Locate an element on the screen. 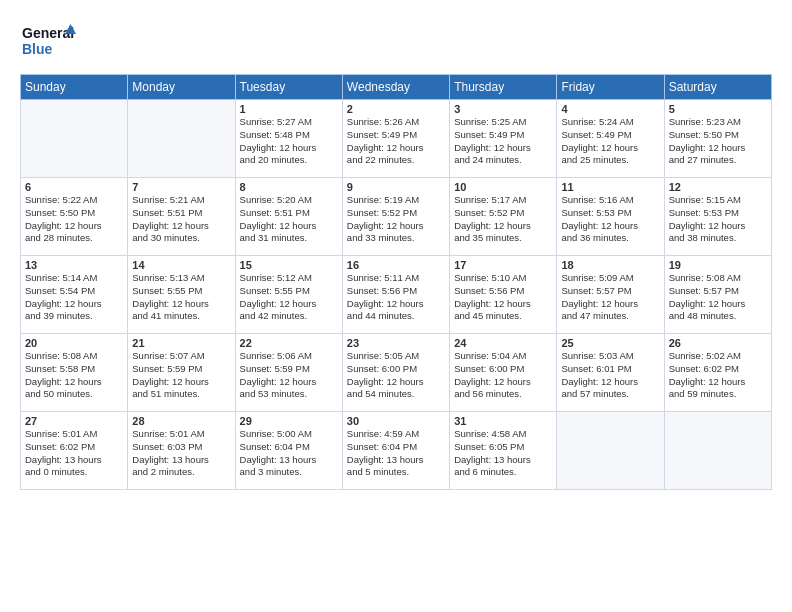  calendar-day-cell: 15Sunrise: 5:12 AM Sunset: 5:55 PM Dayli… is located at coordinates (288, 295).